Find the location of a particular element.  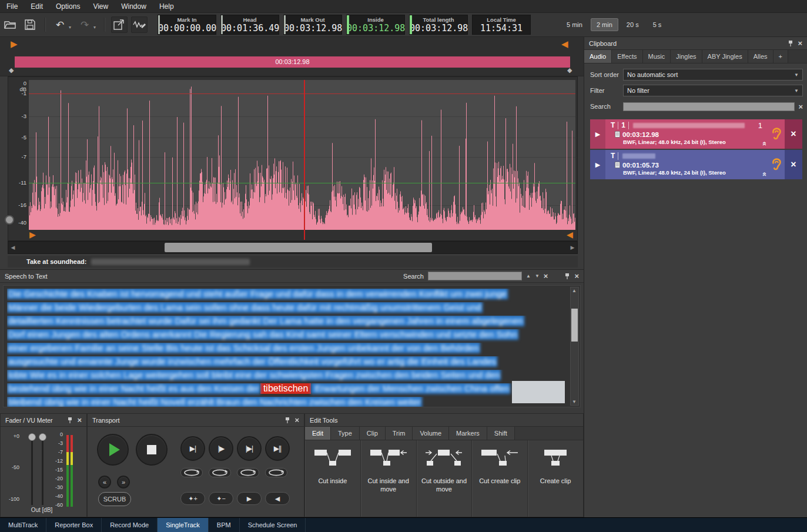

horizontal-scrollbar: ◀ ▶ is located at coordinates (293, 247).